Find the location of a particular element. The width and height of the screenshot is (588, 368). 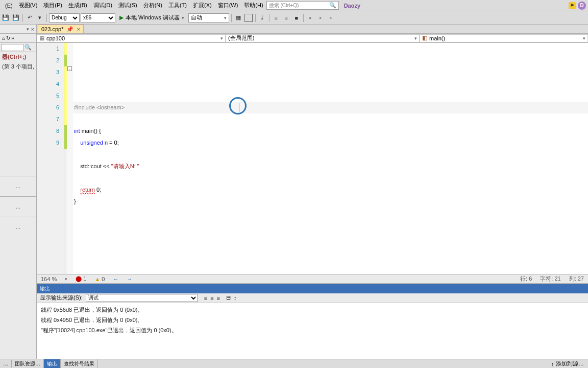

nav-bar: ▦cpp100▾ (全局范围)▾ ◧main()▾ is located at coordinates (312, 38).